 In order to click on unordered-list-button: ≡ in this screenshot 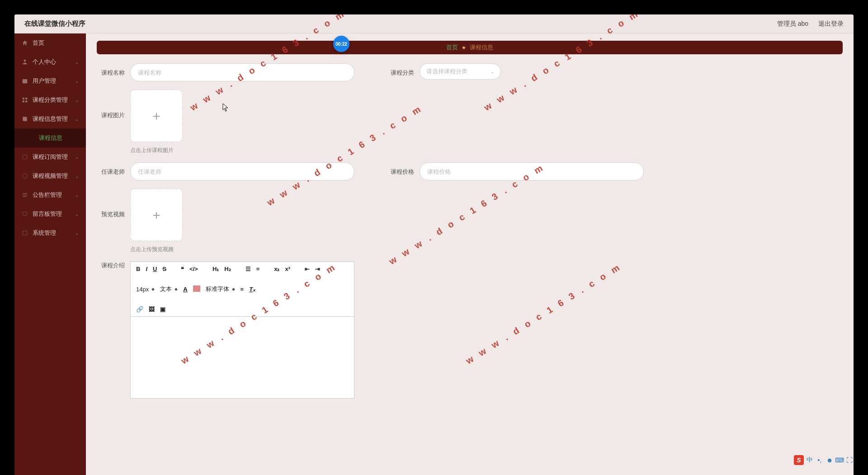, I will do `click(258, 269)`.